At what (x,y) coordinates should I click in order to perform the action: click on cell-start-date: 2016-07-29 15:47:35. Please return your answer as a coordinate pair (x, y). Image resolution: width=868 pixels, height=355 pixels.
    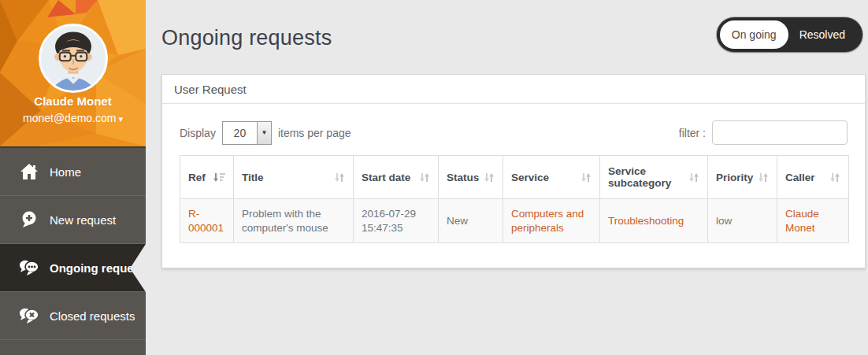
    Looking at the image, I should click on (396, 221).